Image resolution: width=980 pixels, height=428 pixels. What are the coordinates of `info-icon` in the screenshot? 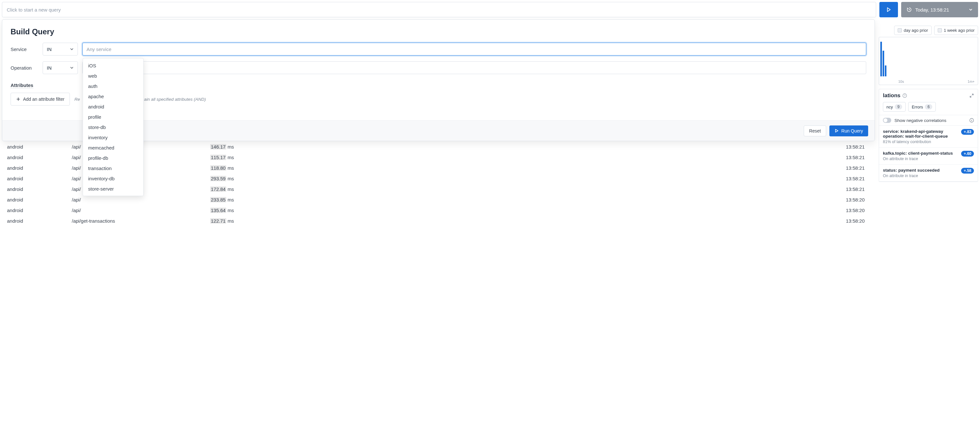 It's located at (972, 120).